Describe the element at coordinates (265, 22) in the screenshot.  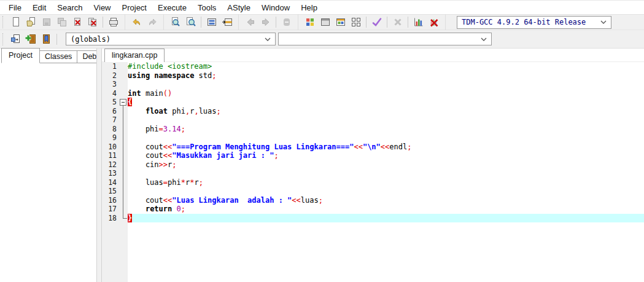
I see `nav-forward-button` at that location.